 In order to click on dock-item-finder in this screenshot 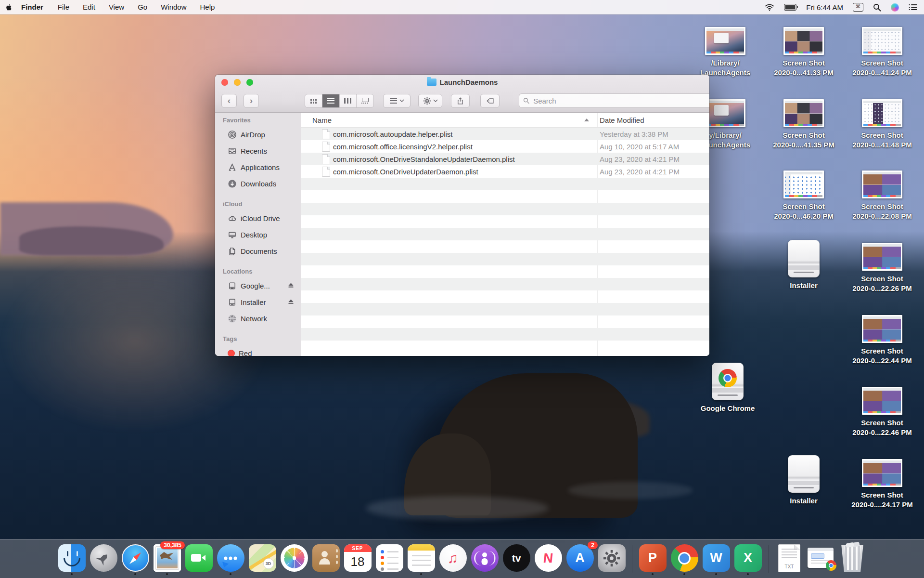, I will do `click(72, 559)`.